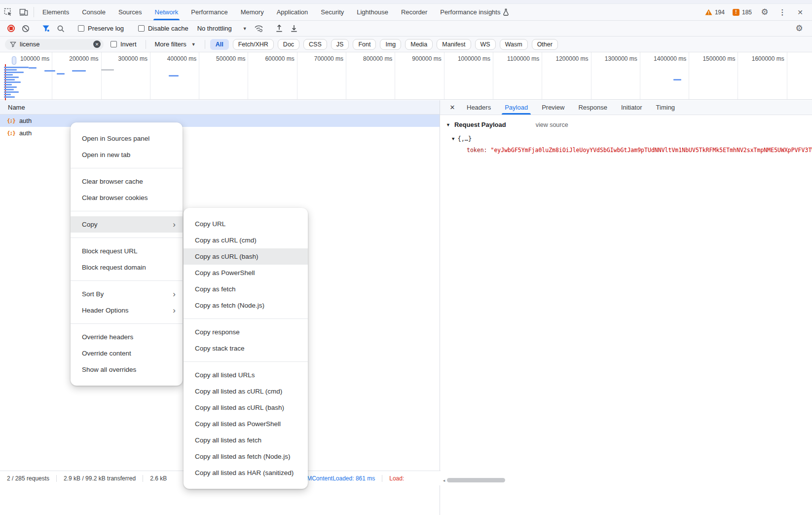  Describe the element at coordinates (226, 240) in the screenshot. I see `menu-item-label: Copy as cURL (cmd)` at that location.